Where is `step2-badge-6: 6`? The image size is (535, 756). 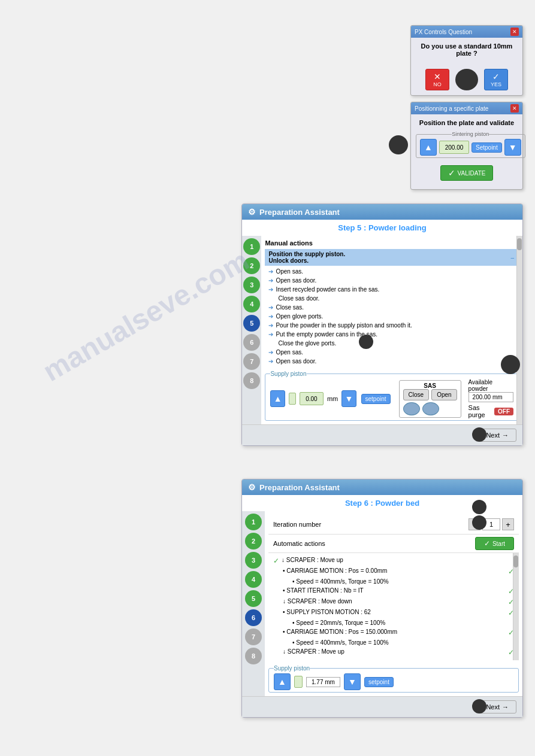
step2-badge-6: 6 is located at coordinates (253, 618).